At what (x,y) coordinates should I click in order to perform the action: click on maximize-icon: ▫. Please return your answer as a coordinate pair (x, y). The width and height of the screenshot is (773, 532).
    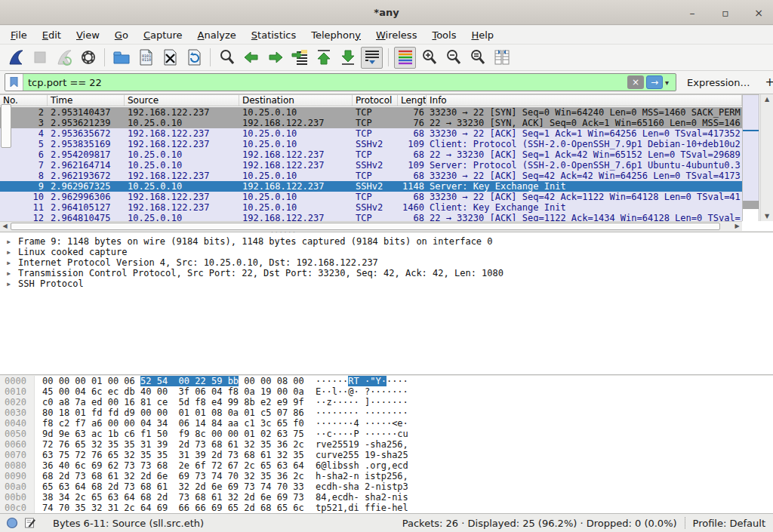
    Looking at the image, I should click on (725, 13).